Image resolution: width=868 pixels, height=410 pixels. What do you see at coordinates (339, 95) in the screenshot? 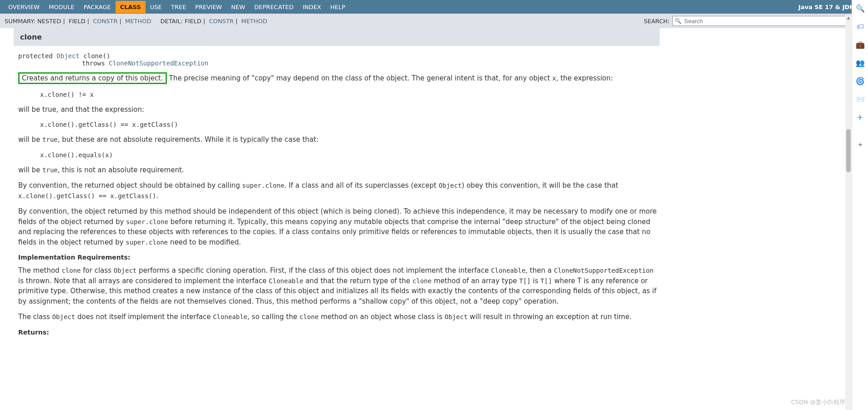
I see `expr1: x.clone() != x` at bounding box center [339, 95].